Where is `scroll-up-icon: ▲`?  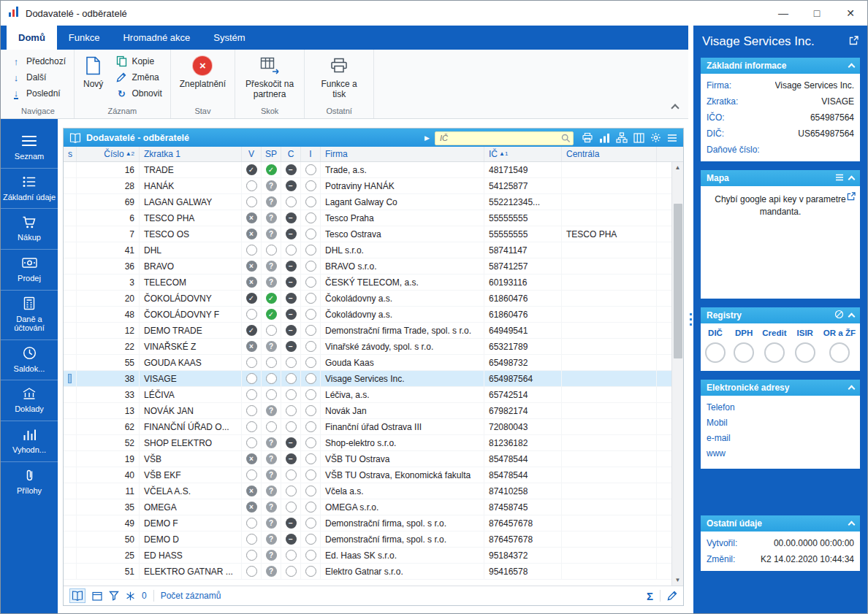
scroll-up-icon: ▲ is located at coordinates (678, 168).